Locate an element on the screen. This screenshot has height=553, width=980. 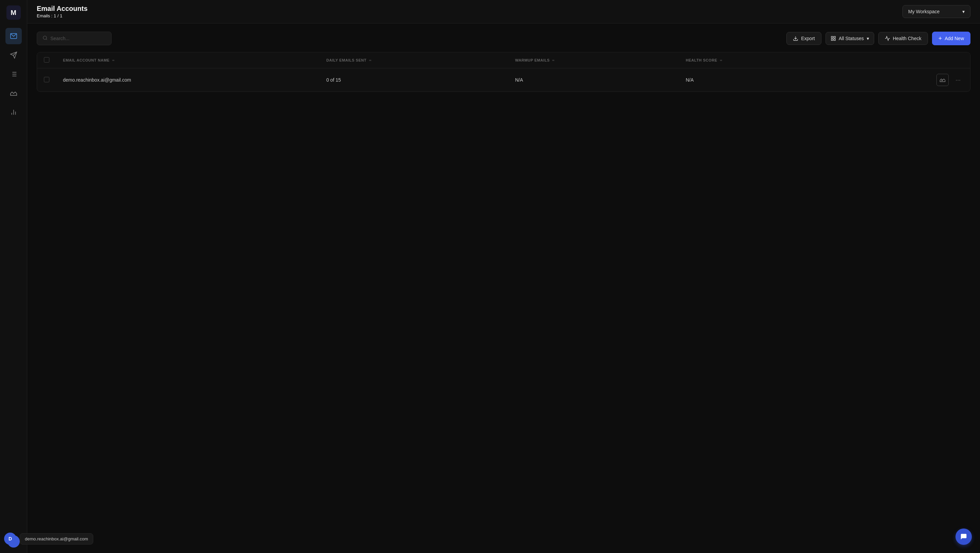
sort-email-icon is located at coordinates (113, 60).